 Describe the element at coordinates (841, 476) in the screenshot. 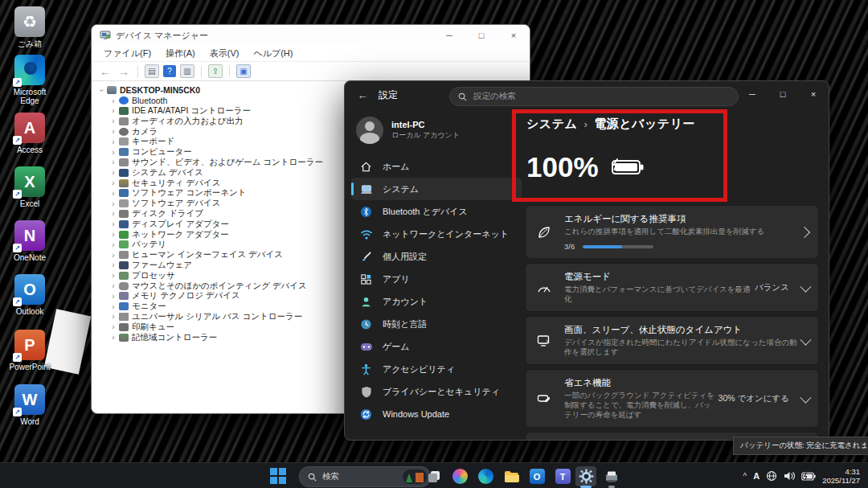

I see `clock: 4:31 2025/11/27` at that location.